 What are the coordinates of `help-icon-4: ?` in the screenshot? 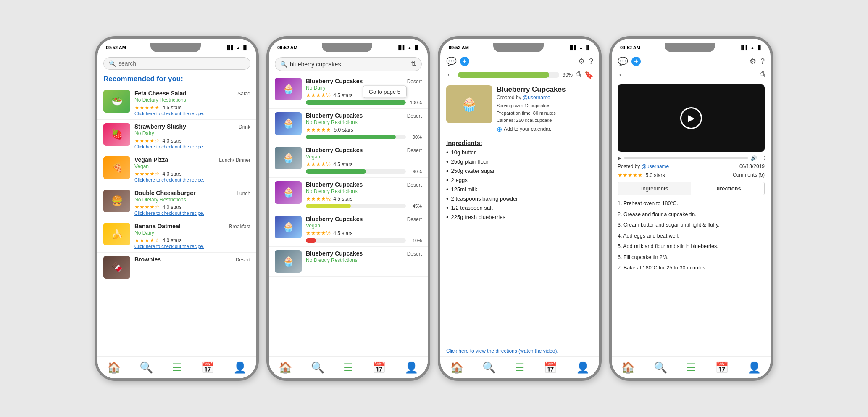 It's located at (763, 61).